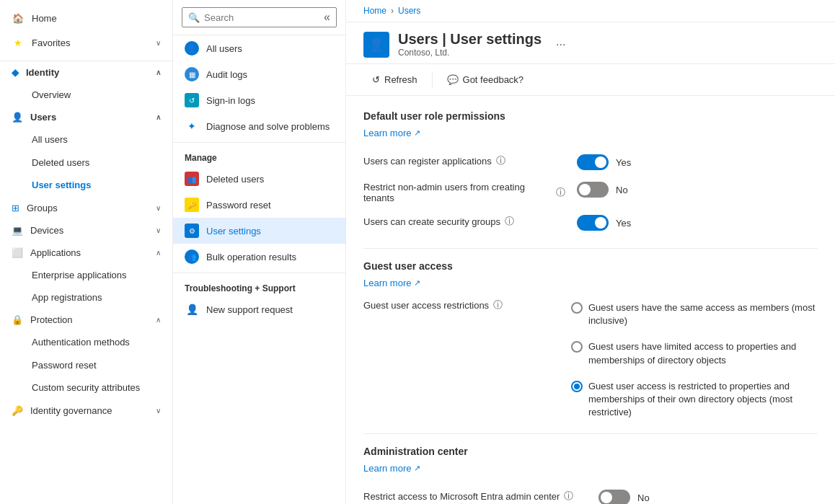 The image size is (835, 504). Describe the element at coordinates (260, 17) in the screenshot. I see `nav-search-area: 🔍 «` at that location.